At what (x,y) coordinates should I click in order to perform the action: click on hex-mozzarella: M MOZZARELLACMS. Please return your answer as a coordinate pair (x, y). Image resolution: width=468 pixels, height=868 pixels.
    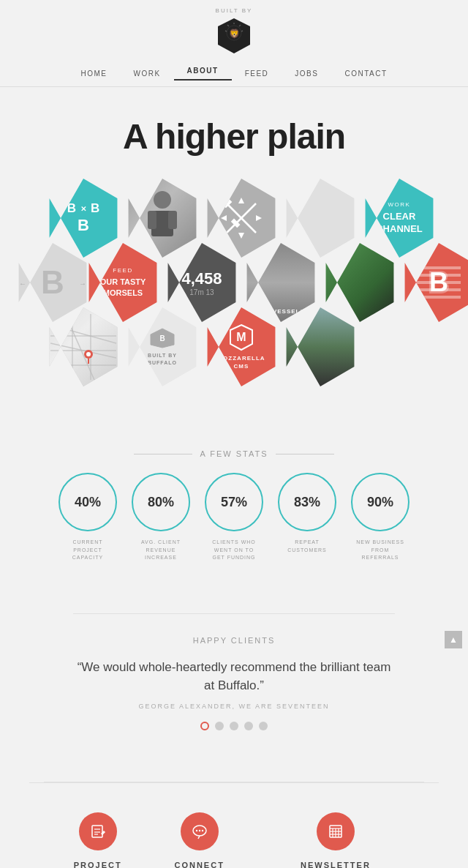
    Looking at the image, I should click on (241, 347).